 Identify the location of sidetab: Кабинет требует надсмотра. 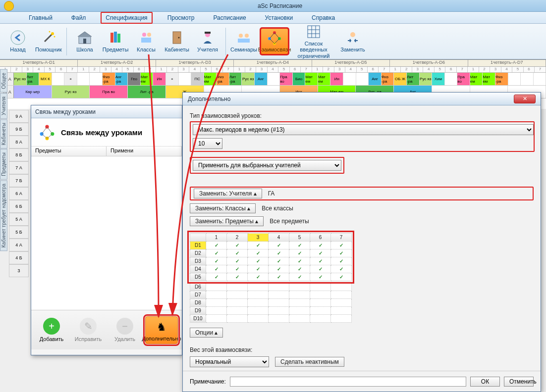
(4, 216).